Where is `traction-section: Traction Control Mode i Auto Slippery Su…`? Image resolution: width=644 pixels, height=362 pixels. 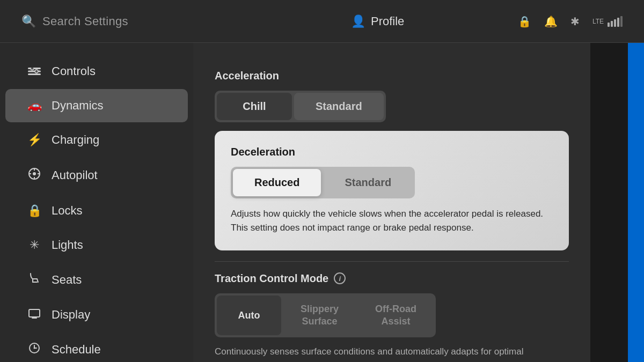 traction-section: Traction Control Mode i Auto Slippery Su… is located at coordinates (392, 317).